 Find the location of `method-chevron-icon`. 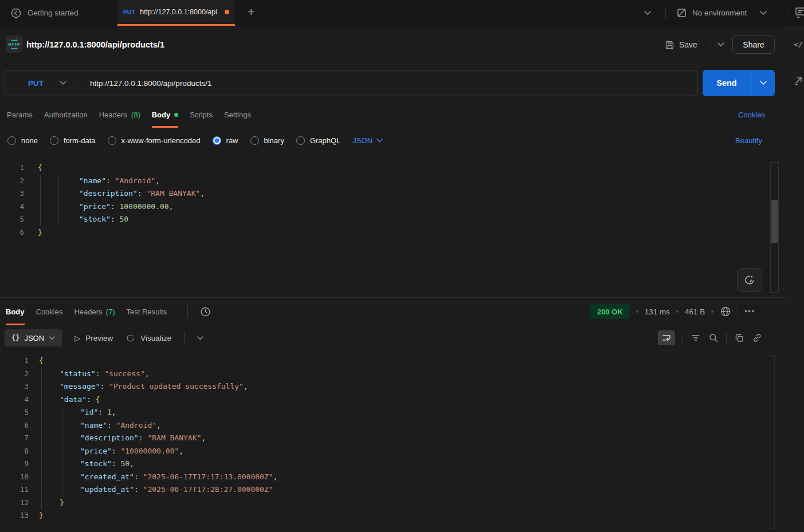

method-chevron-icon is located at coordinates (63, 83).